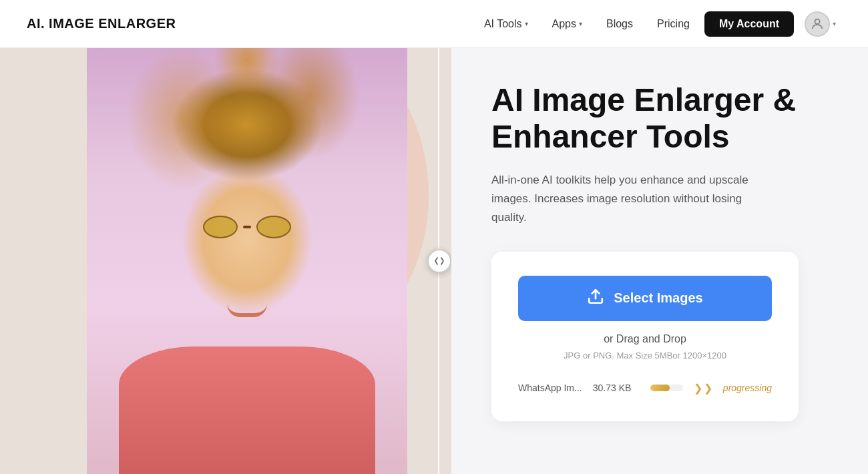 The height and width of the screenshot is (474, 868). Describe the element at coordinates (220, 227) in the screenshot. I see `left-lens` at that location.